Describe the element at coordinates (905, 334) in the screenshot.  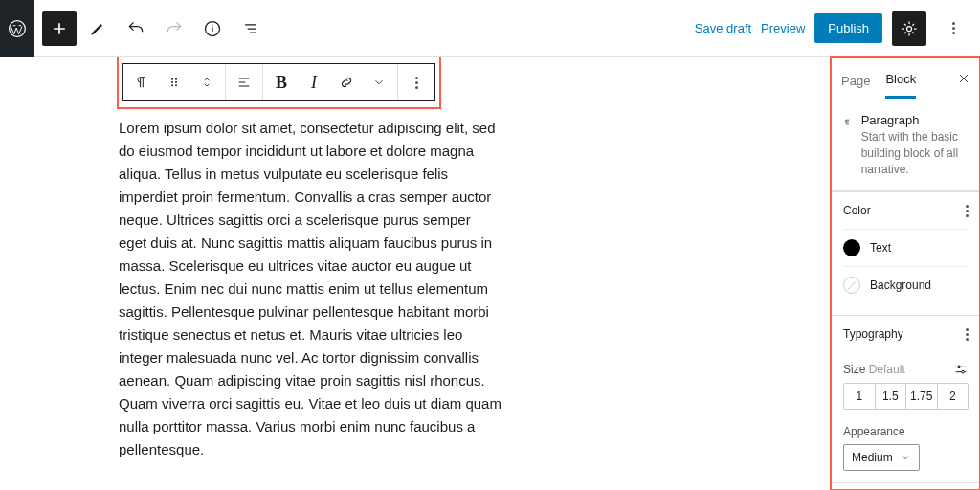
I see `panel-typography-header: Typography` at that location.